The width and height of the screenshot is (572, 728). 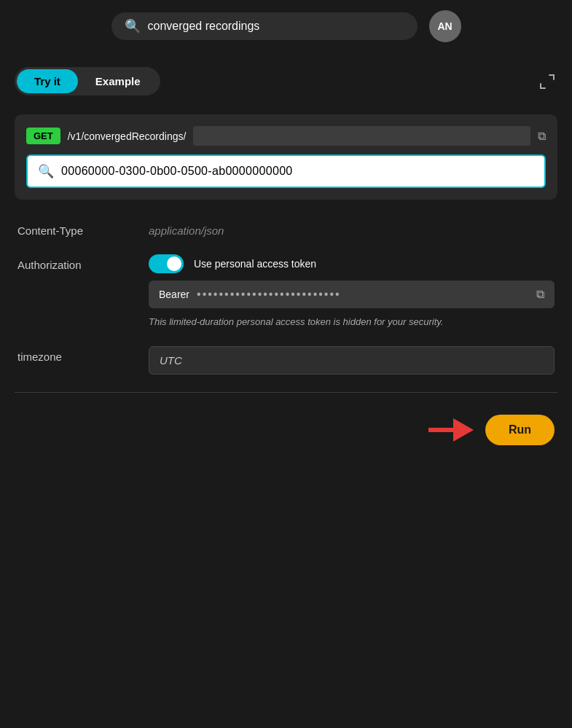 I want to click on expand-icon, so click(x=547, y=82).